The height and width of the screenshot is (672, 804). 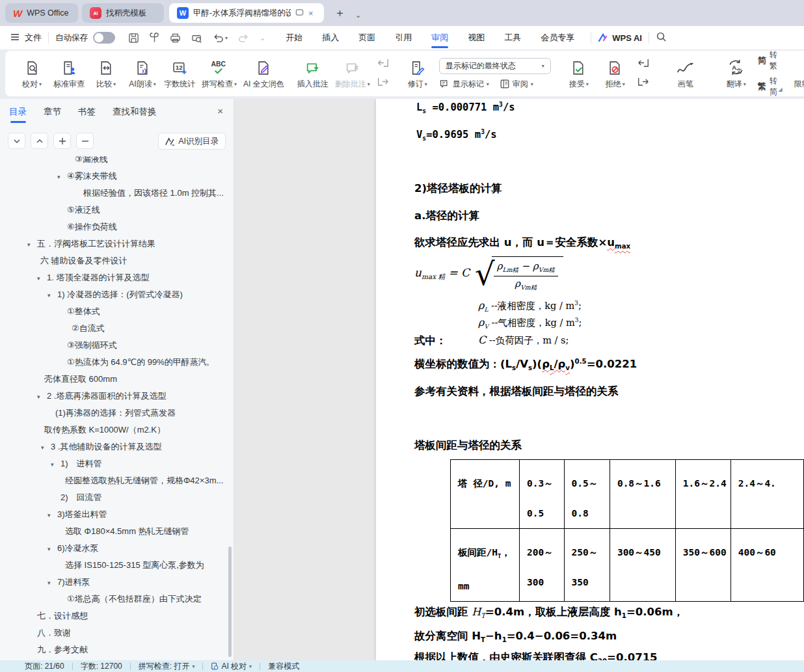 I want to click on ai-read-button: AI朗读▾, so click(x=142, y=74).